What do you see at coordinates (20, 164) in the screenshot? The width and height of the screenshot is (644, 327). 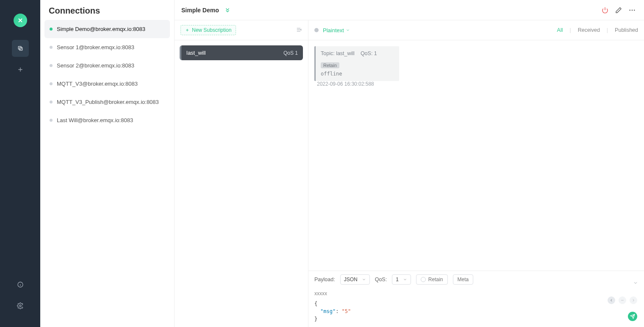 I see `nav-rail` at bounding box center [20, 164].